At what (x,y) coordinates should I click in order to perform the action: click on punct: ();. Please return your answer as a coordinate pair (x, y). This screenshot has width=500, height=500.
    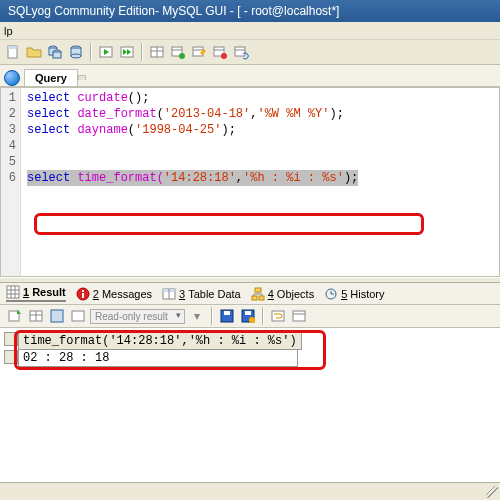
    Looking at the image, I should click on (139, 98).